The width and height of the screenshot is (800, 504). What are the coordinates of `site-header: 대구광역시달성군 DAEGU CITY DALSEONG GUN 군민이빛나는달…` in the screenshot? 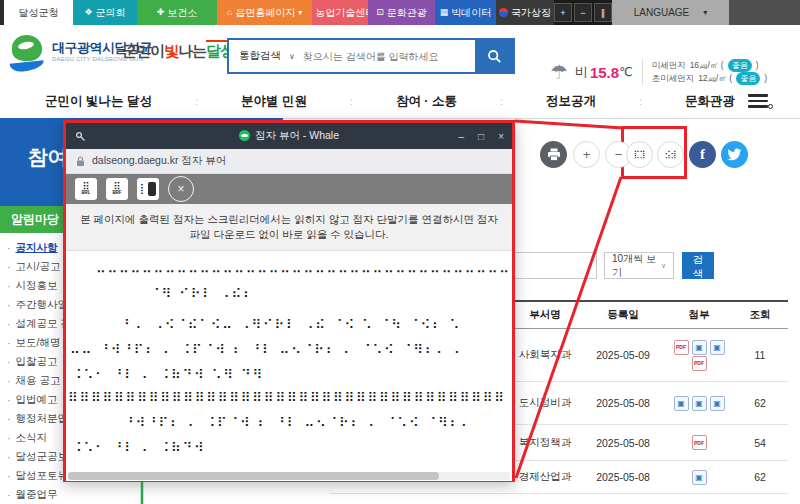 It's located at (400, 55).